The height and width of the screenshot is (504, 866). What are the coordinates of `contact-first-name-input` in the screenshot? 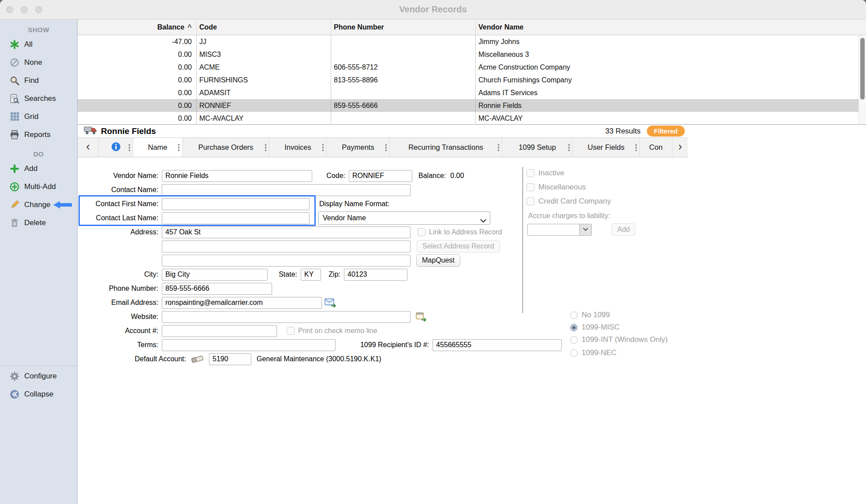 It's located at (235, 204).